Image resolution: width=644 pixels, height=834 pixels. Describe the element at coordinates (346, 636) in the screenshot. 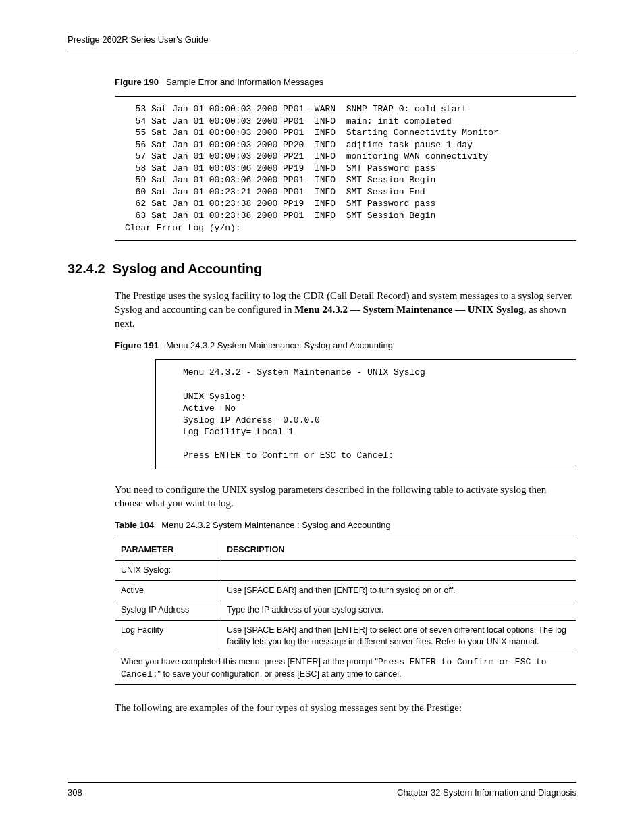

I see `table-row: Log Facility Use [SPACE BAR] and then [E…` at that location.